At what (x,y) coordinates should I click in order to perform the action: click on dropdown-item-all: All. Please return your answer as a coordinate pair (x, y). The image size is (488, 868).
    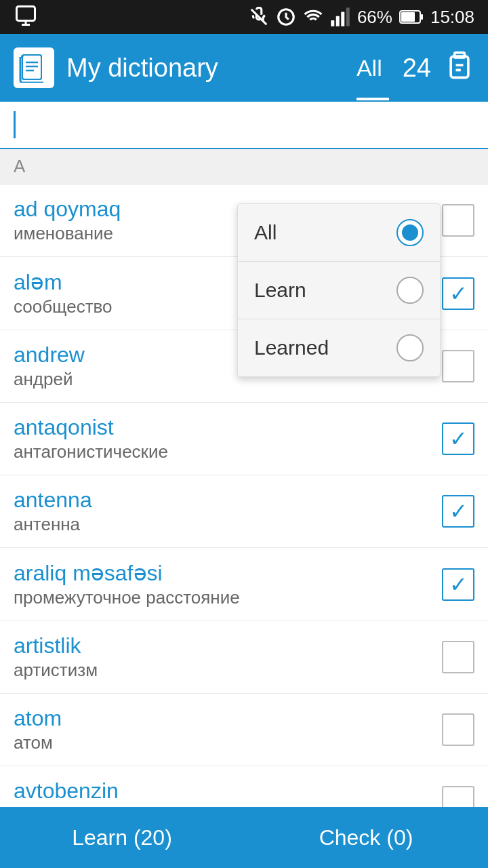
    Looking at the image, I should click on (339, 233).